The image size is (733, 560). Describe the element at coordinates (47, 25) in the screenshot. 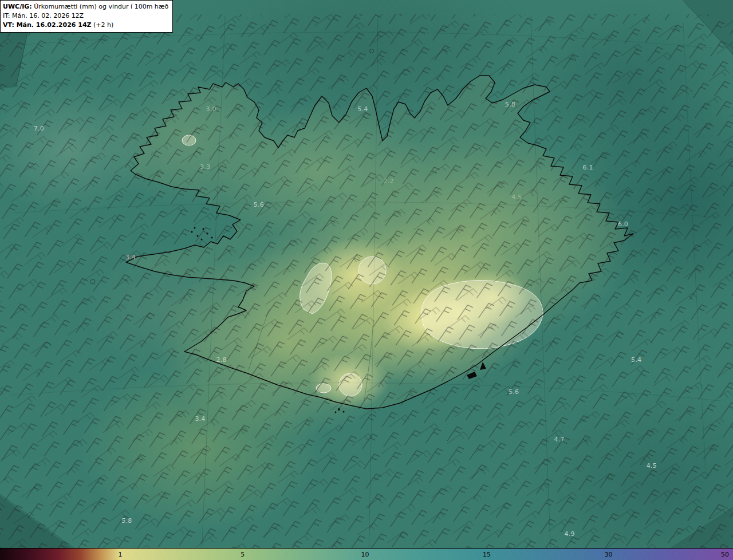

I see `valid-time: VT: Mán. 16.02.2026 14Z` at that location.